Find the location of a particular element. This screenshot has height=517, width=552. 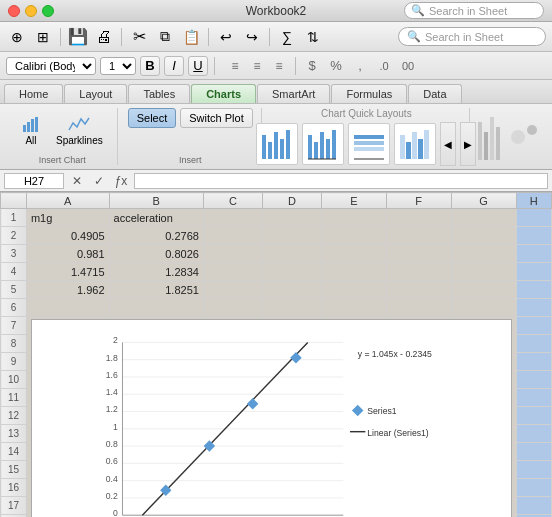

cell-f2 is located at coordinates (418, 236).